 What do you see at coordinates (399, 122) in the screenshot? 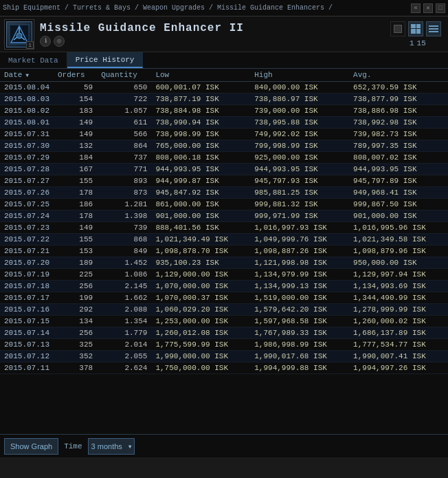
I see `cell-avg: 738,992.98 ISK` at bounding box center [399, 122].